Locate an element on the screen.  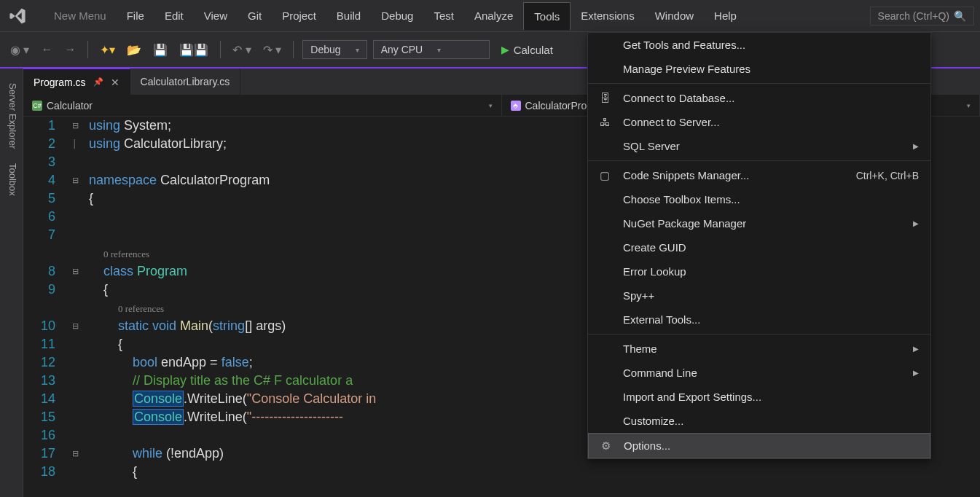
menu-analyze: Analyze is located at coordinates (494, 16).